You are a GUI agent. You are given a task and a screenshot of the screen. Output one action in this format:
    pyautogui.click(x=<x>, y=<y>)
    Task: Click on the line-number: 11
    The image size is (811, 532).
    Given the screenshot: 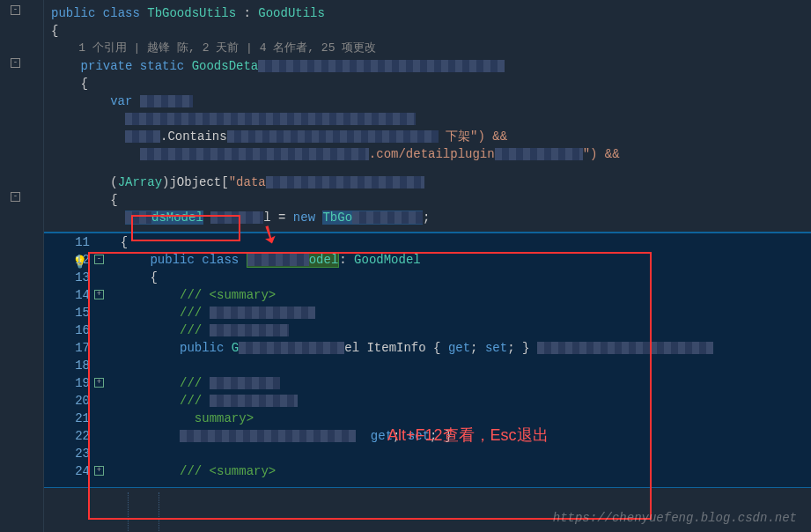 What is the action you would take?
    pyautogui.click(x=75, y=242)
    